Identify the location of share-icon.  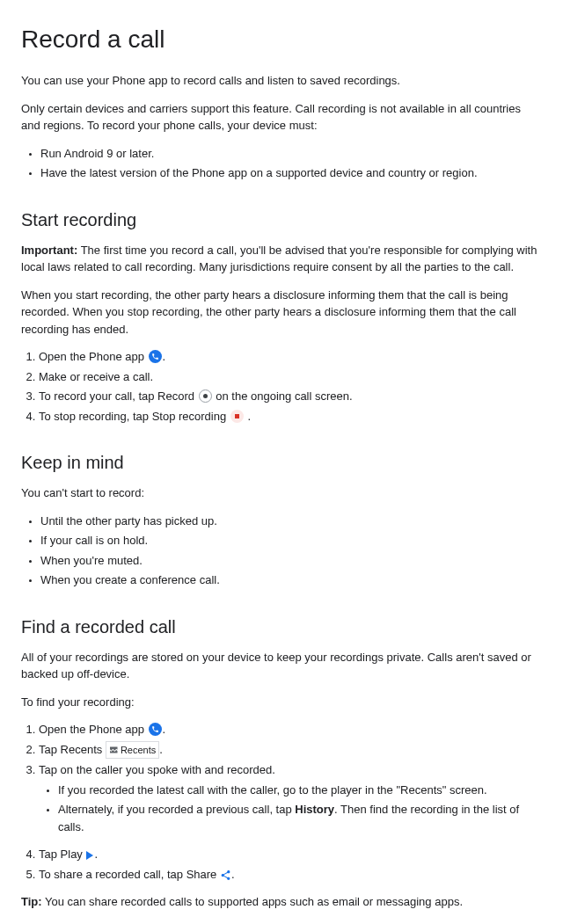
(225, 874).